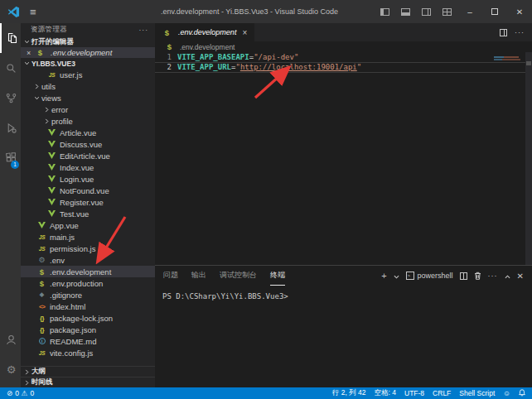 The image size is (532, 399). I want to click on panel-tab-调试控制台: 调试控制台, so click(239, 276).